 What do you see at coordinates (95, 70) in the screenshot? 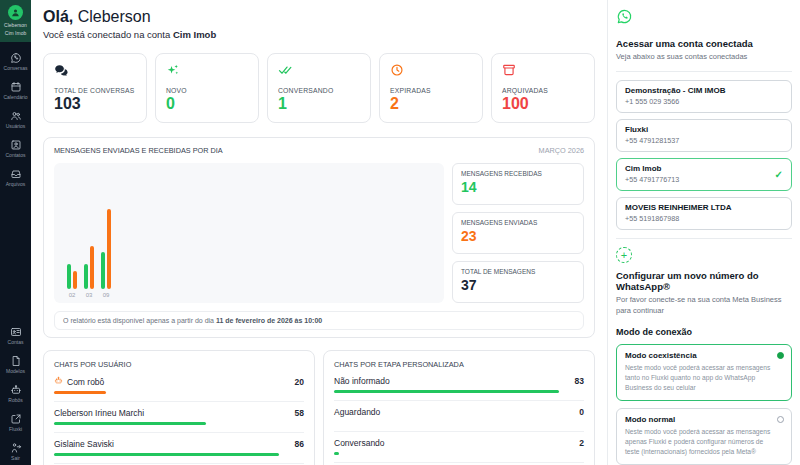
I see `chat-bubbles-icon` at bounding box center [95, 70].